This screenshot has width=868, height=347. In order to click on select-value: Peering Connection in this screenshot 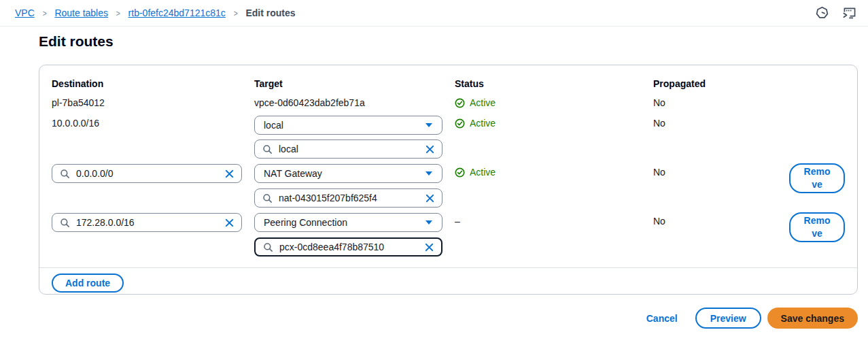, I will do `click(306, 222)`.